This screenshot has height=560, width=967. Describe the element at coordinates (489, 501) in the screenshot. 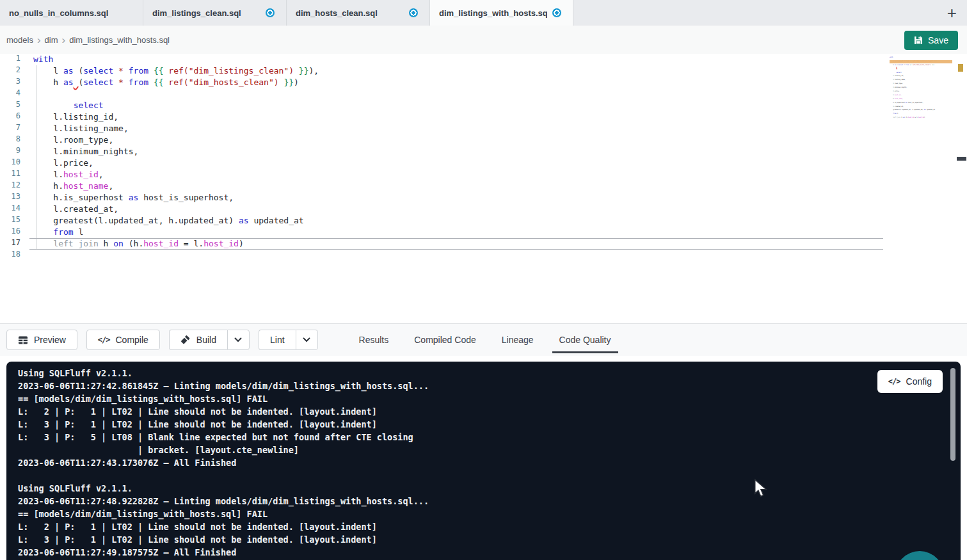

I see `terminal-line: 2023-06-06T11:27:48.922828Z — Linting mo…` at that location.